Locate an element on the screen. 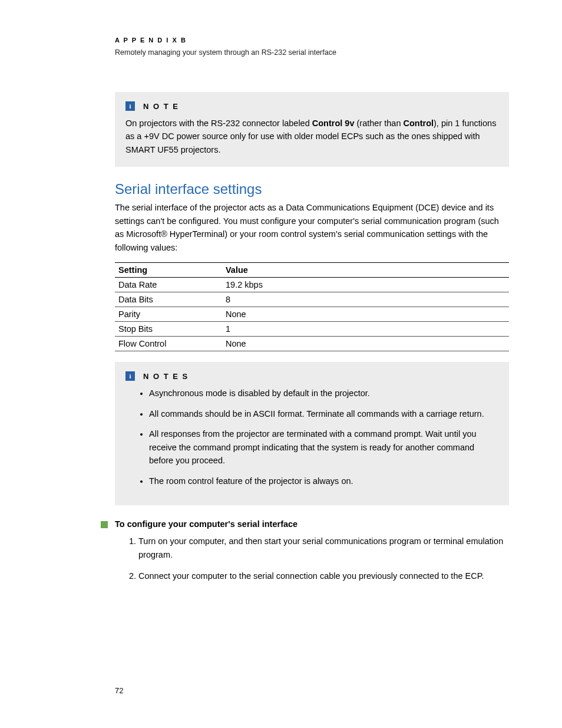 The image size is (562, 728). procedure-header: To configure your computer's serial inte… is located at coordinates (312, 555).